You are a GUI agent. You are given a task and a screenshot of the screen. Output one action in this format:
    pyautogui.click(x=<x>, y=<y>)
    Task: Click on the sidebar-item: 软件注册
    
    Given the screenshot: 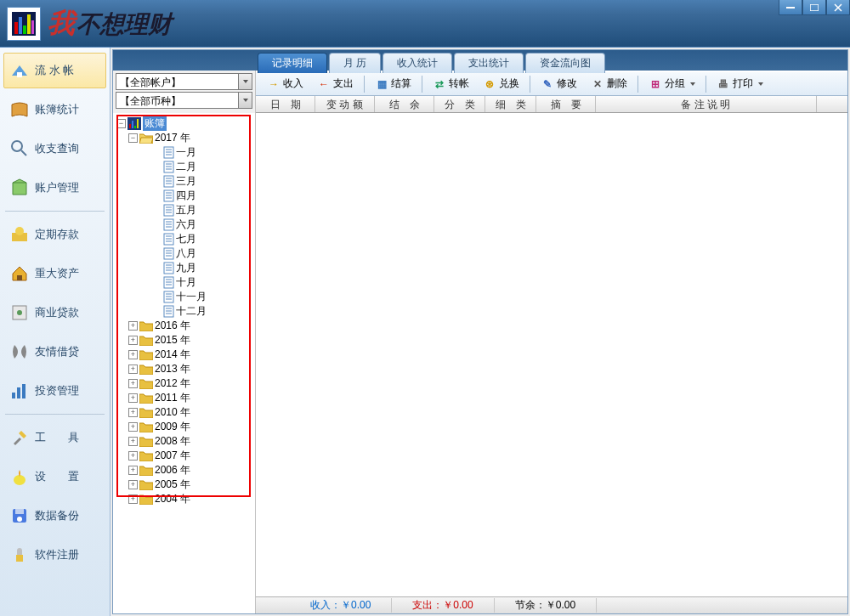 What is the action you would take?
    pyautogui.click(x=54, y=555)
    